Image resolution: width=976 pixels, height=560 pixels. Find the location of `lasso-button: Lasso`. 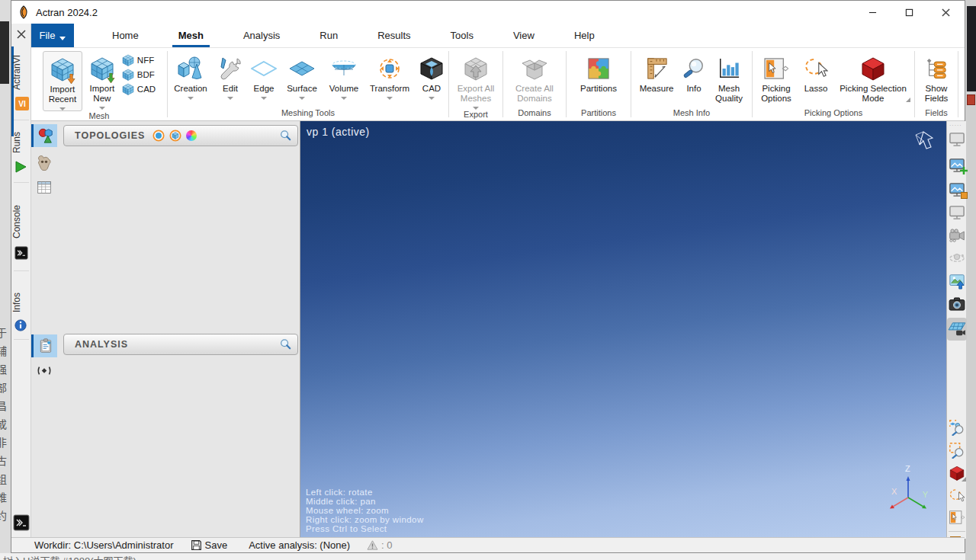

lasso-button: Lasso is located at coordinates (816, 72).